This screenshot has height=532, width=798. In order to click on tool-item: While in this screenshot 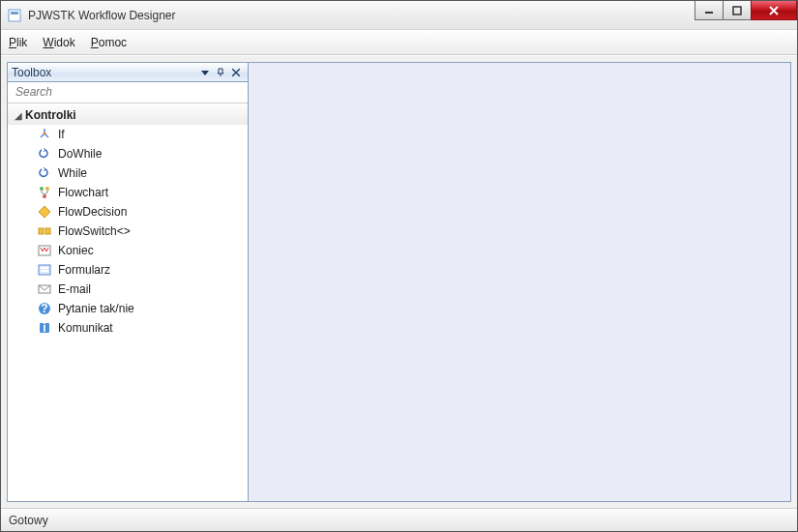, I will do `click(128, 173)`.